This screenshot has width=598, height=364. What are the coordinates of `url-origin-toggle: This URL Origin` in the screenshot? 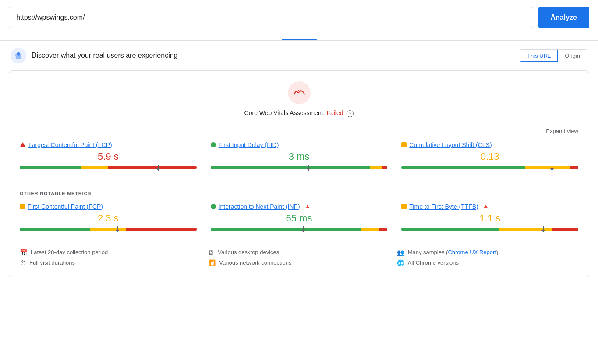 It's located at (554, 56).